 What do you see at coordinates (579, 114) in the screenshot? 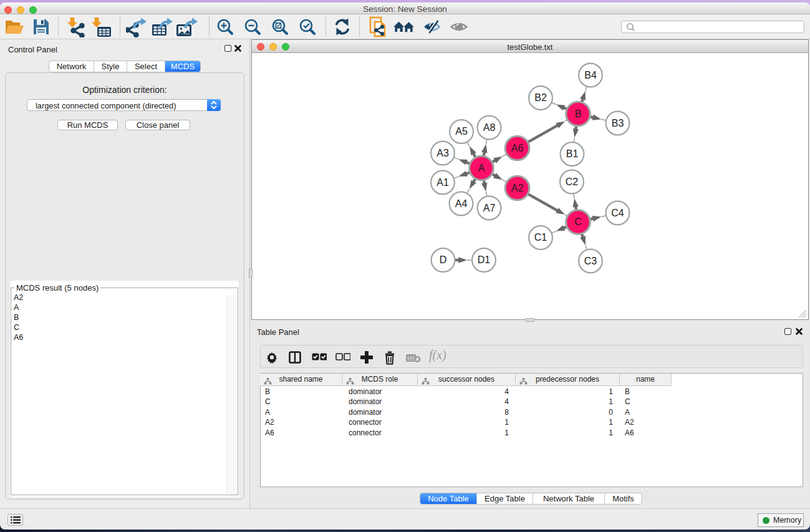
I see `svg-text: B` at bounding box center [579, 114].